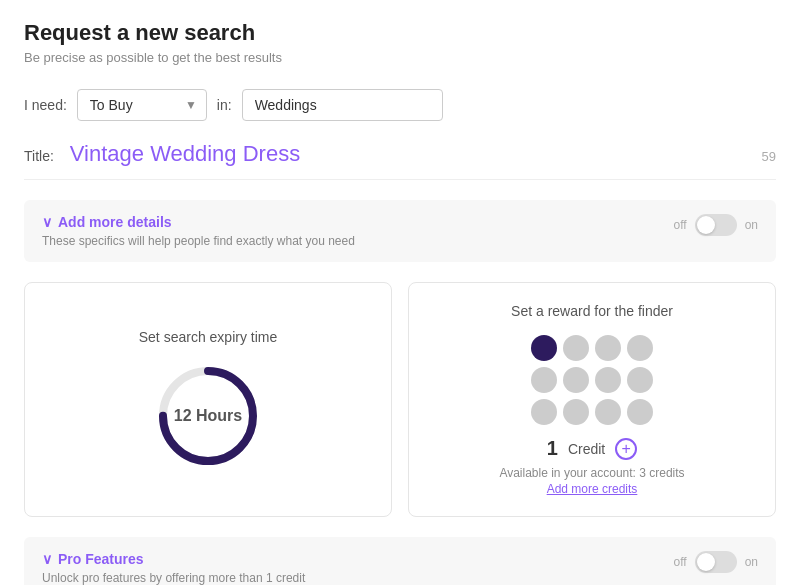 This screenshot has width=800, height=585. What do you see at coordinates (142, 105) in the screenshot?
I see `need-select: To Buy To Rent To Borrow` at bounding box center [142, 105].